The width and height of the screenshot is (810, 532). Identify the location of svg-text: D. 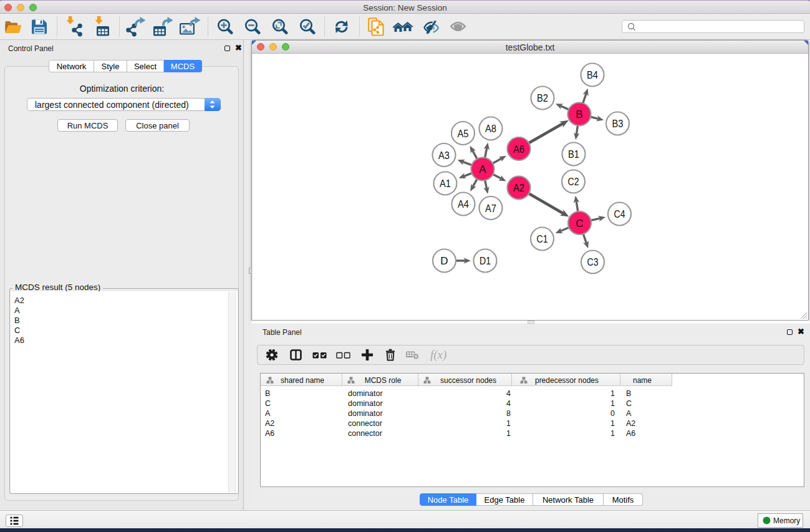
(444, 261).